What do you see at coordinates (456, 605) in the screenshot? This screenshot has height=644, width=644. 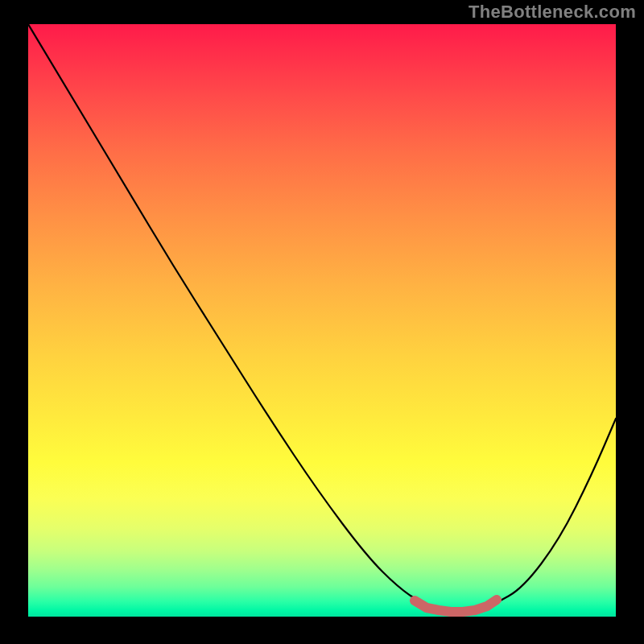 I see `optimal-range-marker` at bounding box center [456, 605].